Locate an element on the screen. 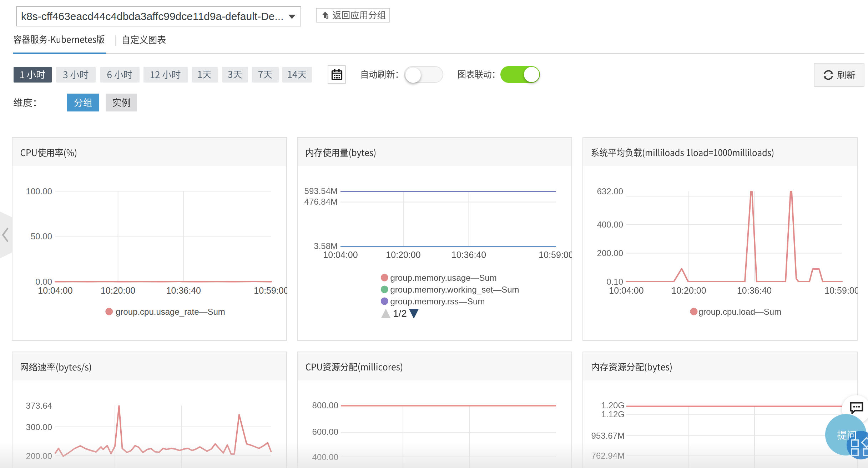  svg-text: group.cpu.usage_rate—Sum is located at coordinates (171, 312).